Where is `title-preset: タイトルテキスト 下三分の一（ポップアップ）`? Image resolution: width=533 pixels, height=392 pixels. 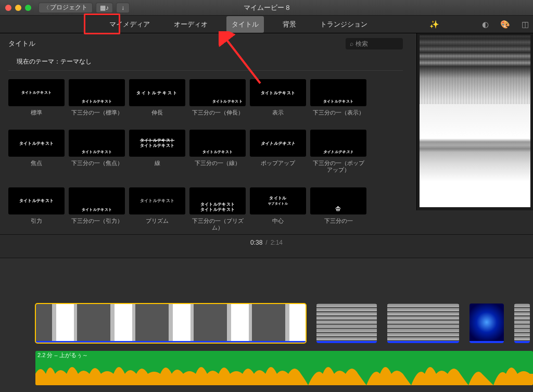
title-preset: タイトルテキスト 下三分の一（ポップアップ） is located at coordinates (338, 151).